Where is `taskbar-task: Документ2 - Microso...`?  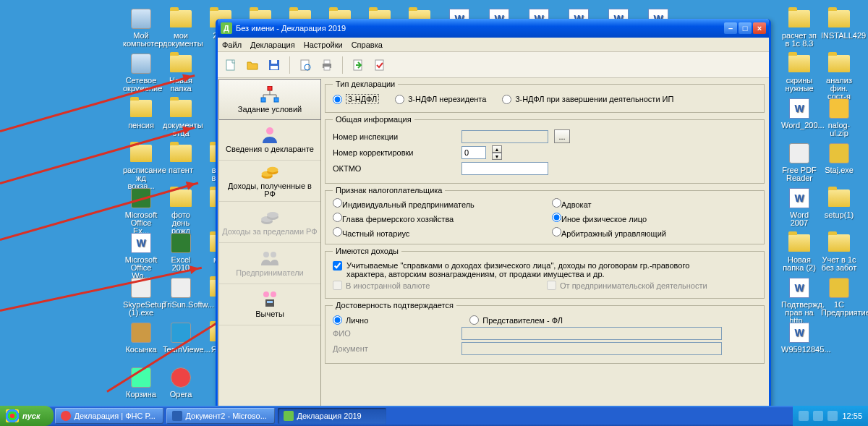
taskbar-task: Документ2 - Microso... is located at coordinates (221, 416).